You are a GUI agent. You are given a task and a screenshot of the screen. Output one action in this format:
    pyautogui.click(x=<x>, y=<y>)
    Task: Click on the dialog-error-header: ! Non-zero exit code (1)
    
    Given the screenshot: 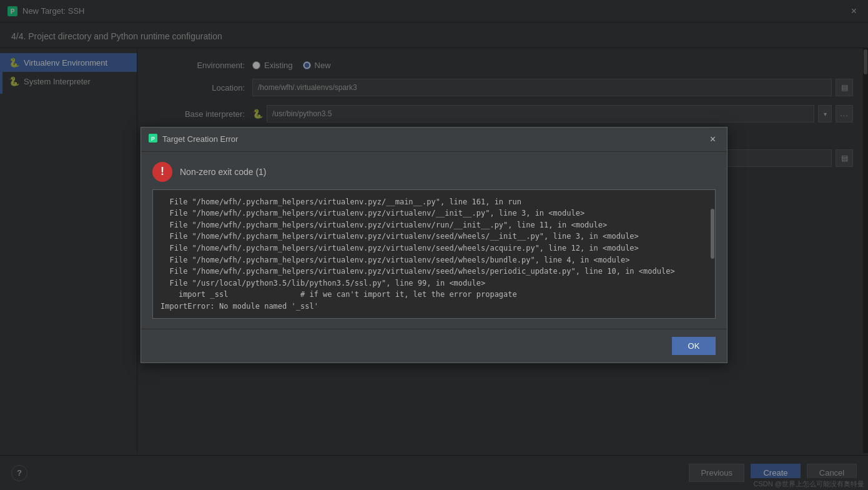 What is the action you would take?
    pyautogui.click(x=434, y=172)
    